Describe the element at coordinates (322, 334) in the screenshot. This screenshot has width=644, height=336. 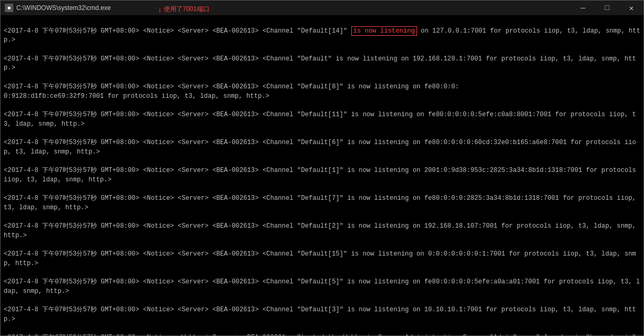
I see `log-line-12: <2017-4-8 下午07时53分57秒 GMT+08:00> <Notice…` at that location.